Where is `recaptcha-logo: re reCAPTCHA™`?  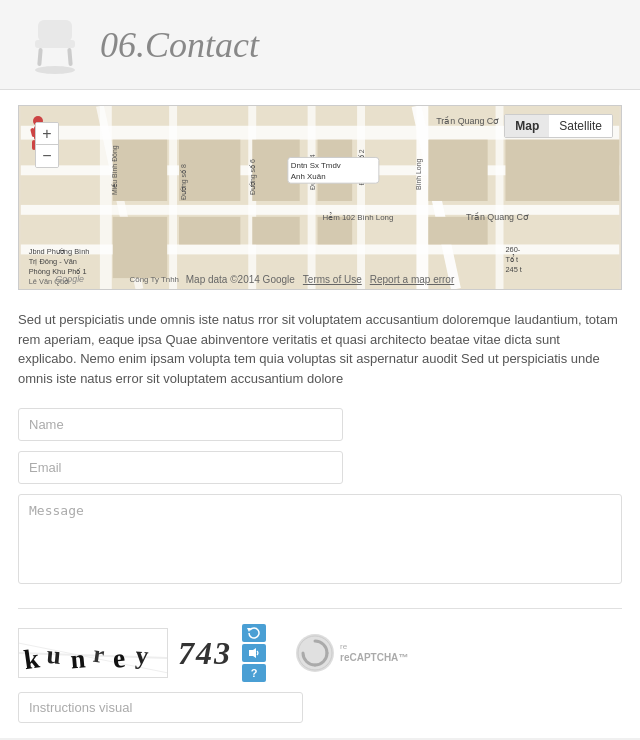
recaptcha-logo: re reCAPTCHA™ is located at coordinates (352, 653).